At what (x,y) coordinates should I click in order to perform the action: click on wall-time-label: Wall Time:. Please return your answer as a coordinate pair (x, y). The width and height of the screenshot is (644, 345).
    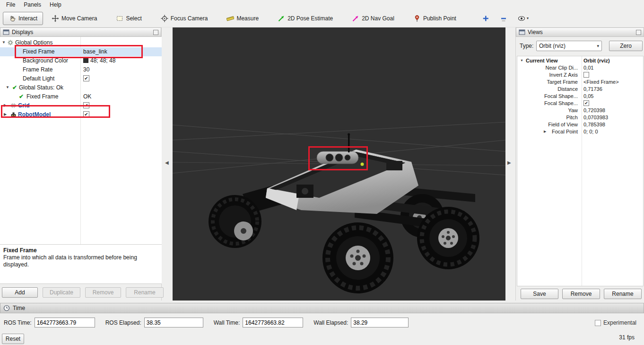
    Looking at the image, I should click on (227, 323).